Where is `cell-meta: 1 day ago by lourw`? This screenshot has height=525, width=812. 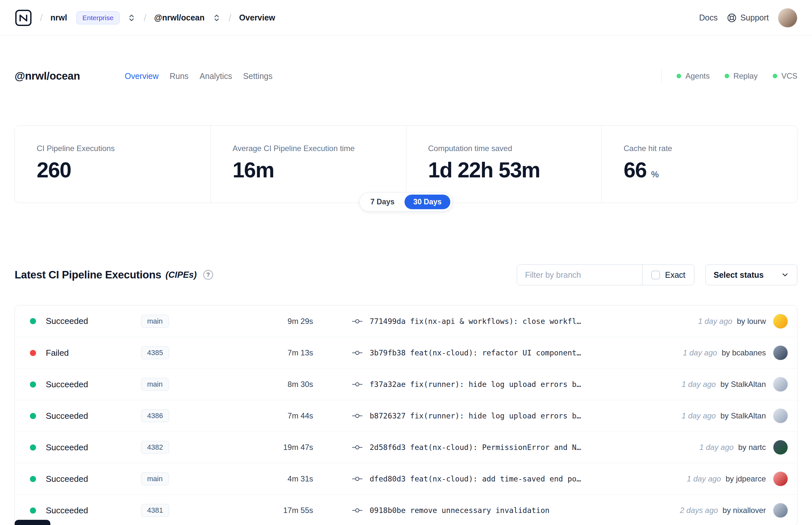
cell-meta: 1 day ago by lourw is located at coordinates (748, 321).